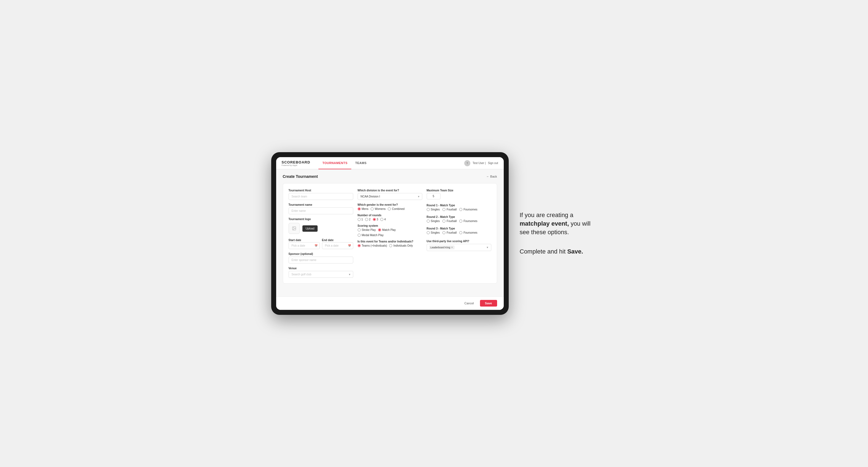 This screenshot has height=467, width=868. I want to click on third-party-select: Leaderboard King ✕ ▼, so click(459, 247).